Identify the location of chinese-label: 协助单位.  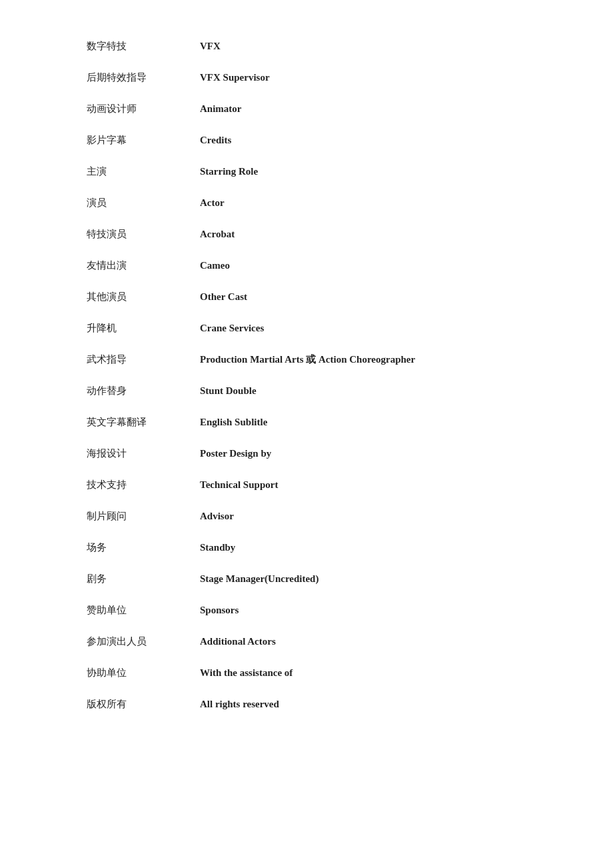
(140, 673).